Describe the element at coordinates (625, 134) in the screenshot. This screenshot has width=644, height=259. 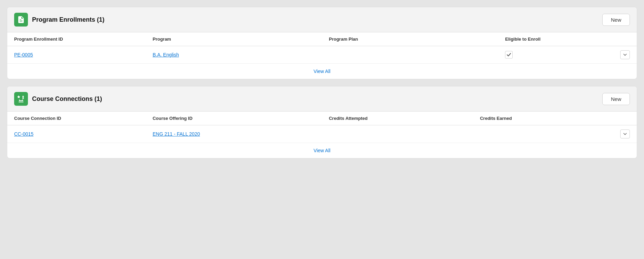
I see `cc-chevron-down-icon` at that location.